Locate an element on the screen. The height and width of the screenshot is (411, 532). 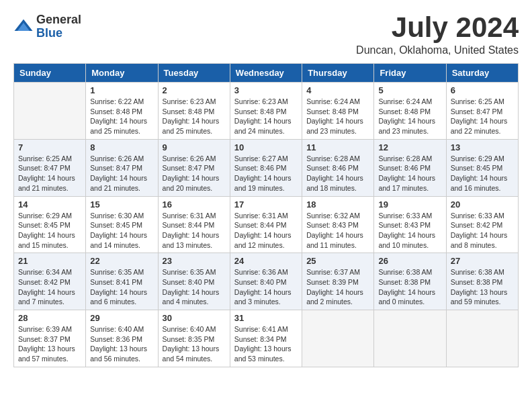
day-info: Sunrise: 6:35 AM Sunset: 8:40 PM Dayligh… is located at coordinates (194, 287).